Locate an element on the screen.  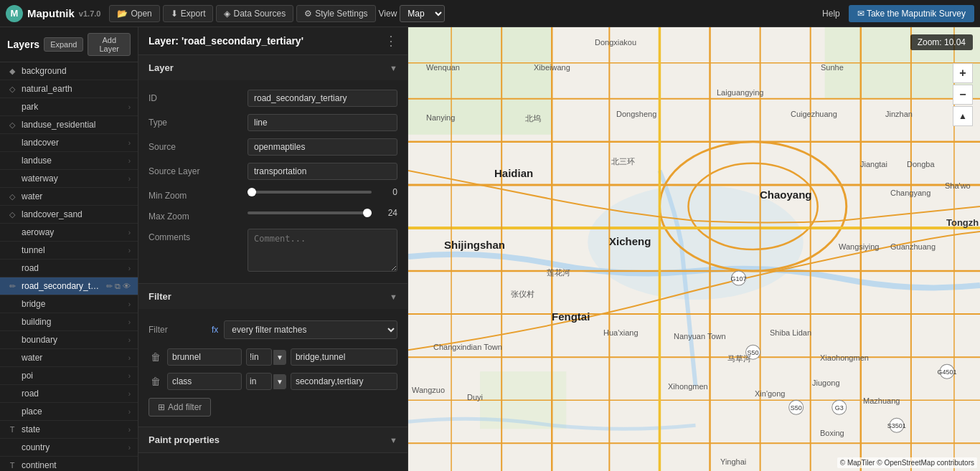
filter-2-op-arrow: ▼ is located at coordinates (280, 381).